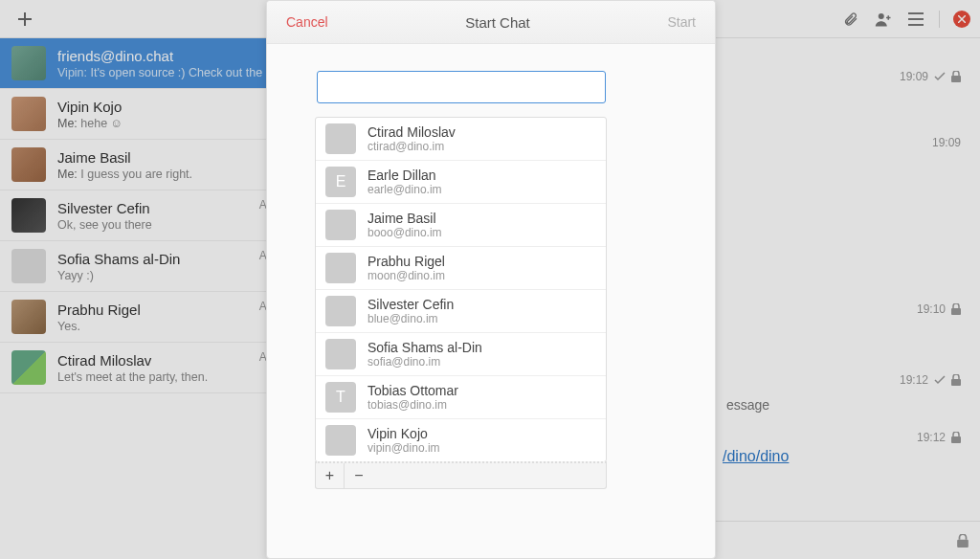  Describe the element at coordinates (461, 440) in the screenshot. I see `contact-item: Vipin Kojovipin@dino.im` at that location.